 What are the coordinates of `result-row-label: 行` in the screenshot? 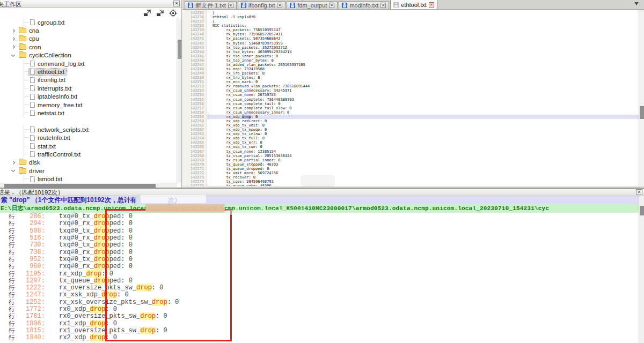 It's located at (12, 238).